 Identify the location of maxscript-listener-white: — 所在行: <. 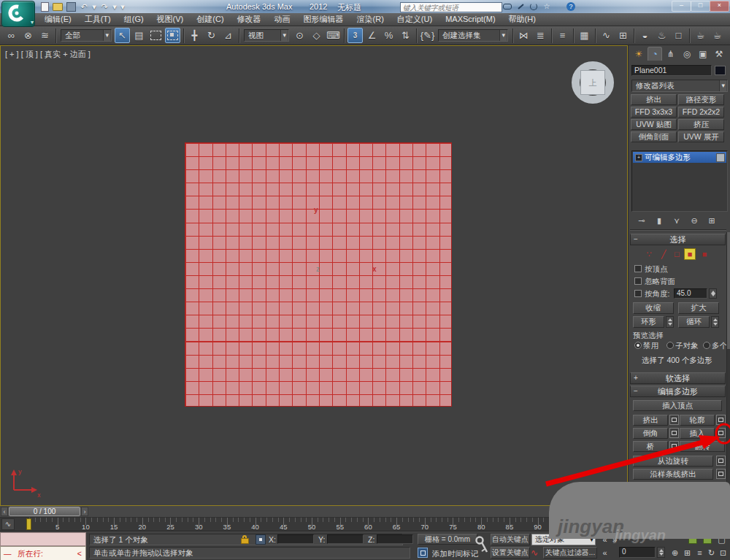
(43, 553).